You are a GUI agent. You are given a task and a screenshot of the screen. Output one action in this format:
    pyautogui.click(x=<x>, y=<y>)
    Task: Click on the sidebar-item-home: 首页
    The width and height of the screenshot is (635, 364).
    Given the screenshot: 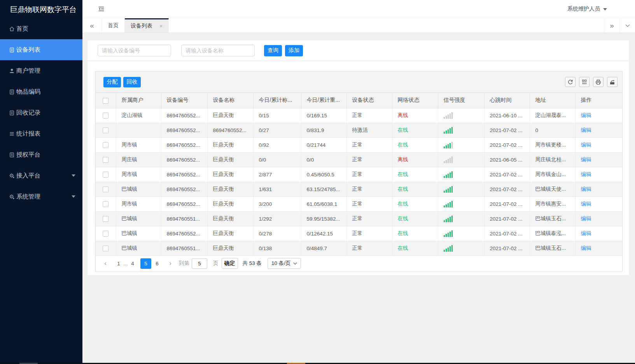 What is the action you would take?
    pyautogui.click(x=41, y=29)
    